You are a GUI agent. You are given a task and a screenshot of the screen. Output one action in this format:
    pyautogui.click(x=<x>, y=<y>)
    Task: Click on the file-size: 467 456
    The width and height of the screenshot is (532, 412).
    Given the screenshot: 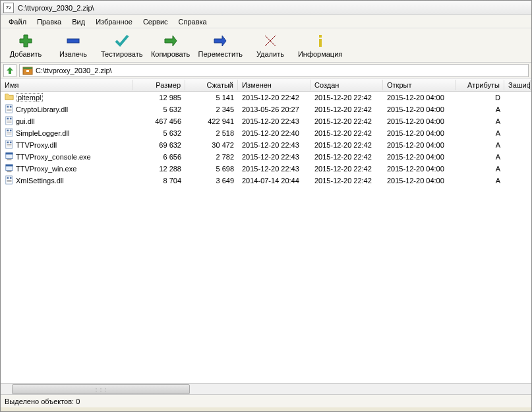 What is the action you would take?
    pyautogui.click(x=159, y=121)
    